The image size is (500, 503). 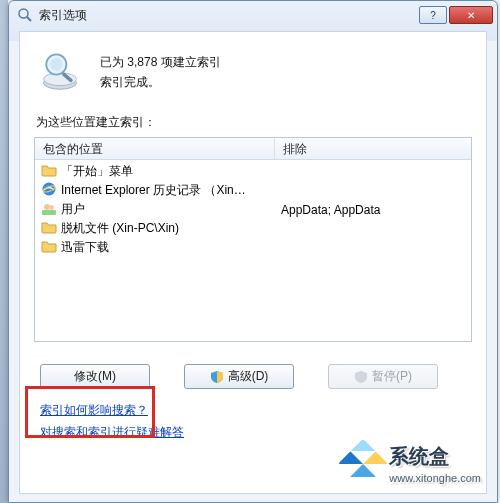 I want to click on user-icon, so click(x=49, y=210).